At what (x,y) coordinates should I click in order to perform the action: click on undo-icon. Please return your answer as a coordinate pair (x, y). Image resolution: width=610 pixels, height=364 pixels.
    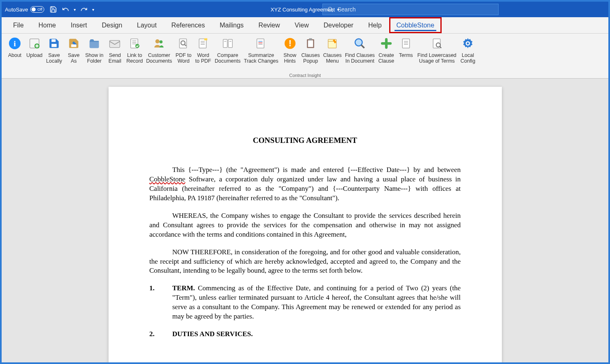
    Looking at the image, I should click on (66, 9).